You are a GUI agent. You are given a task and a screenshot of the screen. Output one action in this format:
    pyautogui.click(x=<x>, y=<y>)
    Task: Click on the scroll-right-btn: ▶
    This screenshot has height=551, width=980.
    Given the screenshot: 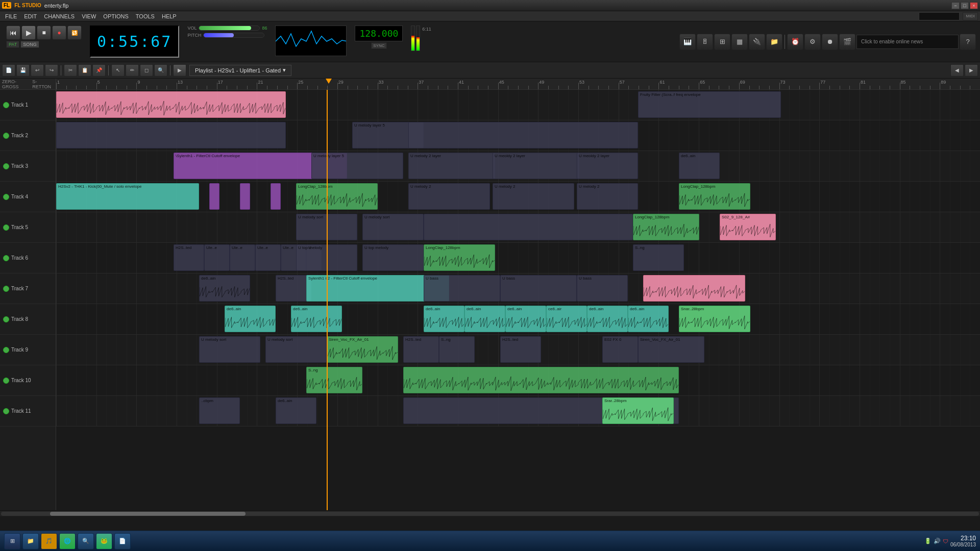 What is the action you would take?
    pyautogui.click(x=971, y=70)
    